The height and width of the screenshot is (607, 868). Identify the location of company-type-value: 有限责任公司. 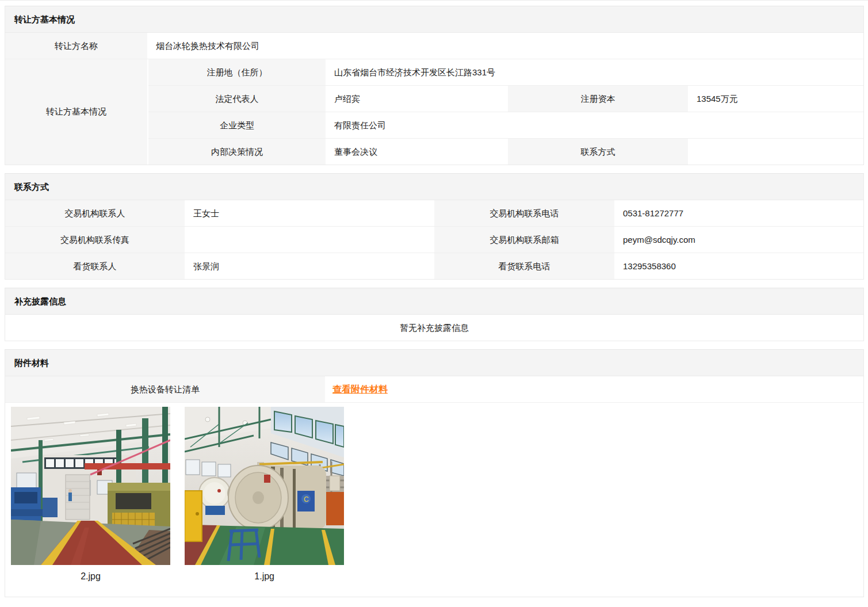
(595, 125).